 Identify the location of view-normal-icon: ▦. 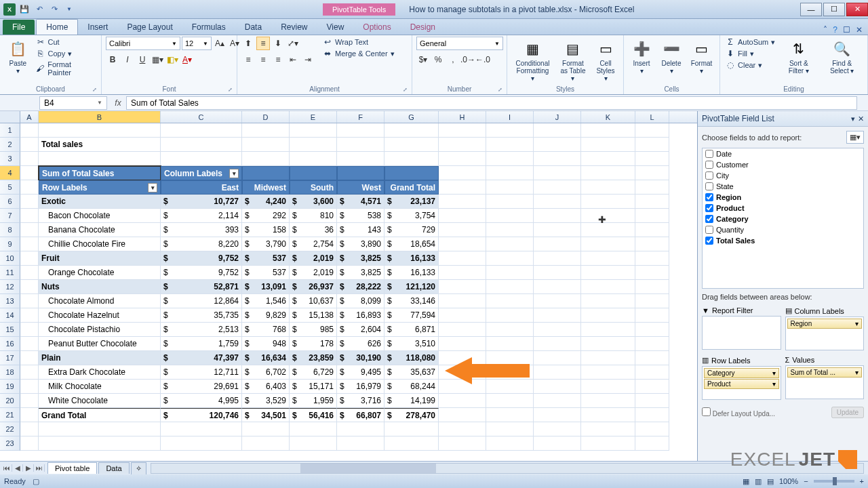
(746, 481).